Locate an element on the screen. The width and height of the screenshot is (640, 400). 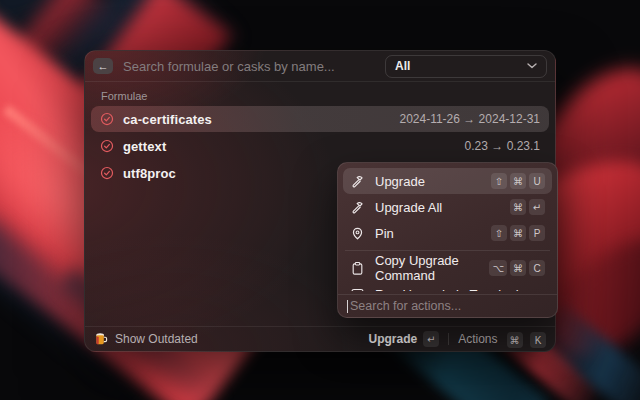
action-shortcut: ⌘ ↵ is located at coordinates (528, 207).